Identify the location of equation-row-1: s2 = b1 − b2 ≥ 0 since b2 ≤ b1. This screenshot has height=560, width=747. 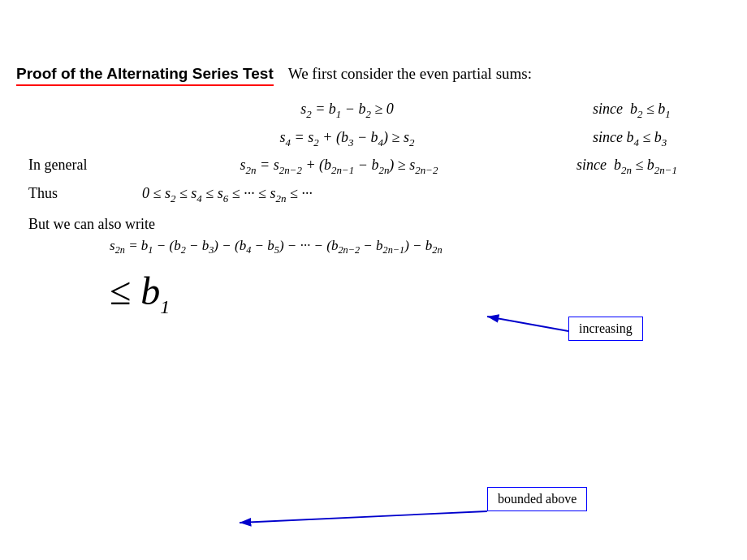
(380, 110).